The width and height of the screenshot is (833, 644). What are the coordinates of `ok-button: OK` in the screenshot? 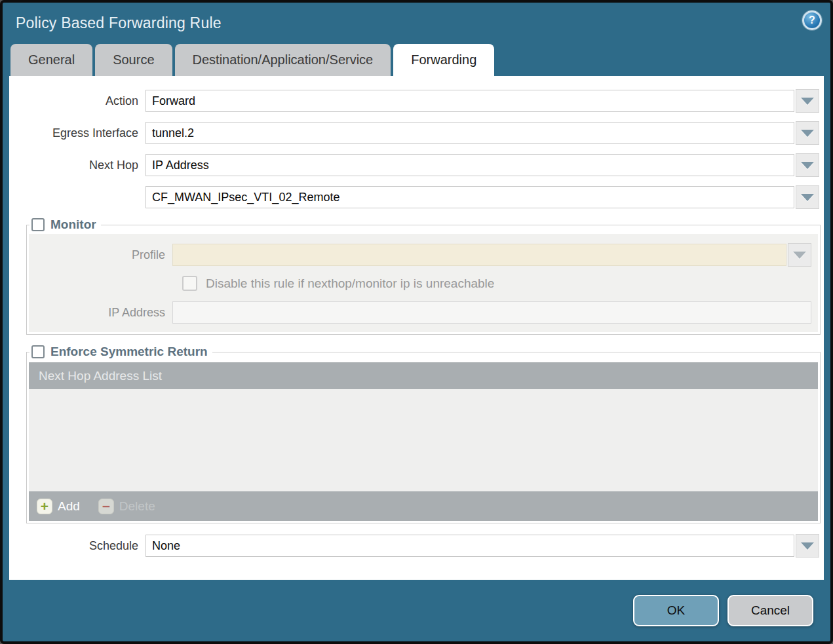 It's located at (676, 611).